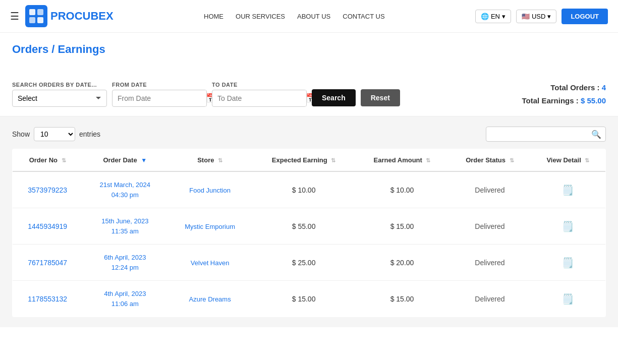  What do you see at coordinates (485, 160) in the screenshot?
I see `col-order-status-label: Order Status` at bounding box center [485, 160].